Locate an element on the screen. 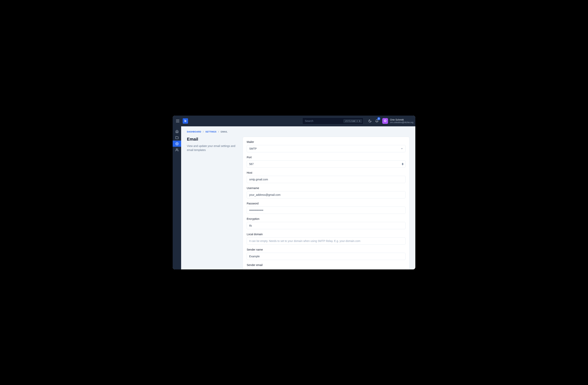 The width and height of the screenshot is (588, 385). field-password: Password is located at coordinates (326, 208).